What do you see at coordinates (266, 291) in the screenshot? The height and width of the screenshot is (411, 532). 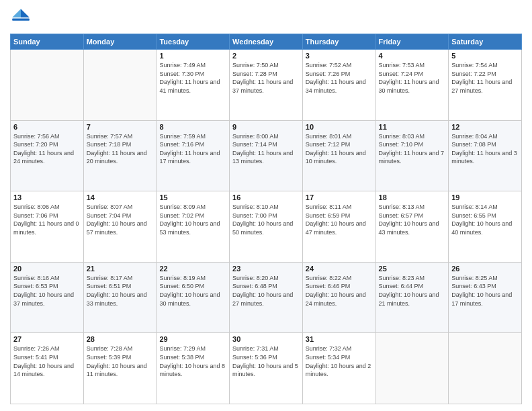 I see `day-info: Sunrise: 8:20 AMSunset: 6:48 PMDaylight:…` at bounding box center [266, 291].